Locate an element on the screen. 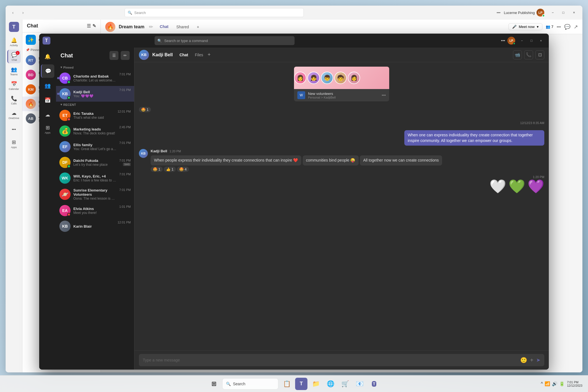 The height and width of the screenshot is (392, 588). taskbar-taskview-btn: 📋 is located at coordinates (287, 384).